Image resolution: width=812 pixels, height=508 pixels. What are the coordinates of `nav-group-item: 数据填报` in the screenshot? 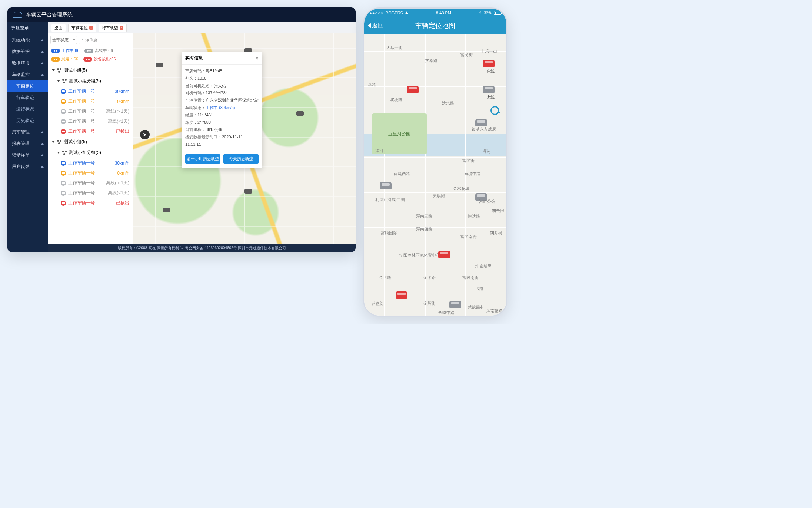 It's located at (28, 63).